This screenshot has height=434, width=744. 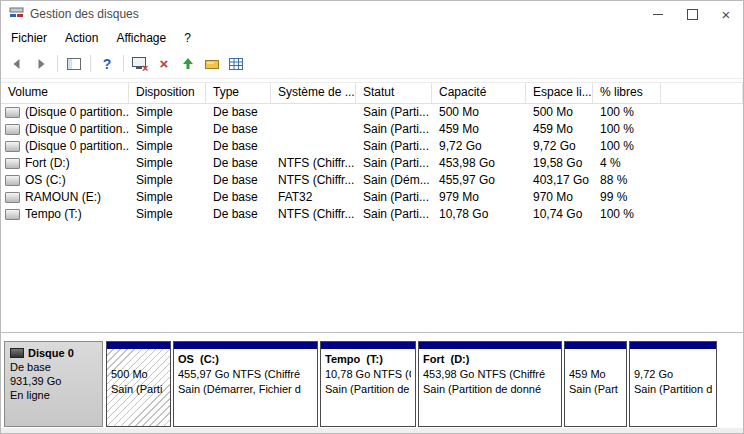 What do you see at coordinates (479, 93) in the screenshot?
I see `column-header-capacite: Capacité` at bounding box center [479, 93].